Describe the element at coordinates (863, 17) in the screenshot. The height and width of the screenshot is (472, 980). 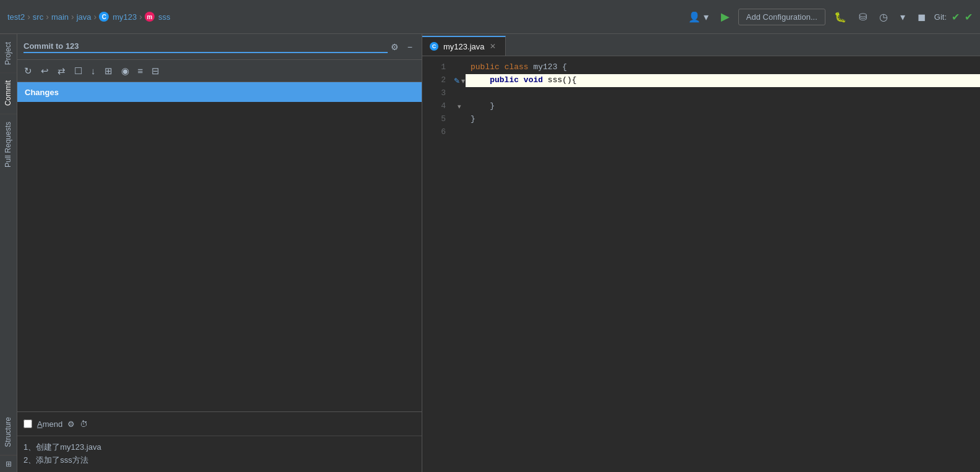
I see `coverage-button: ⛁` at that location.